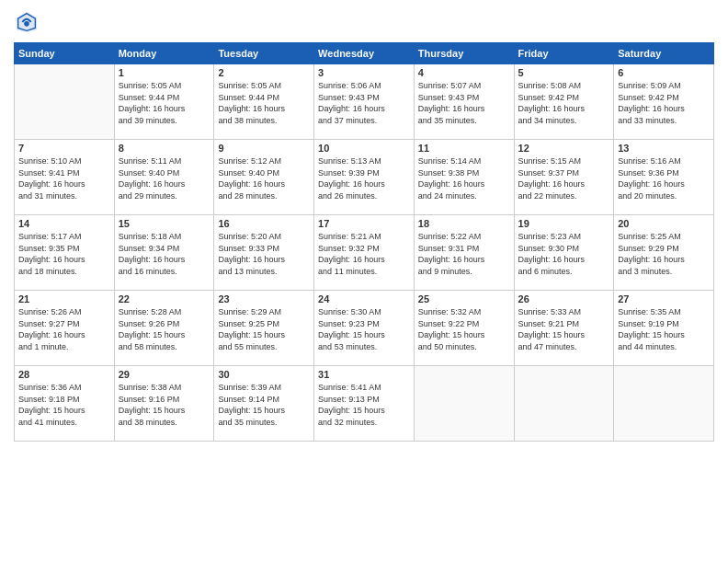  What do you see at coordinates (364, 329) in the screenshot?
I see `day-info: Sunrise: 5:30 AM Sunset: 9:23 PM Dayligh…` at bounding box center [364, 329].